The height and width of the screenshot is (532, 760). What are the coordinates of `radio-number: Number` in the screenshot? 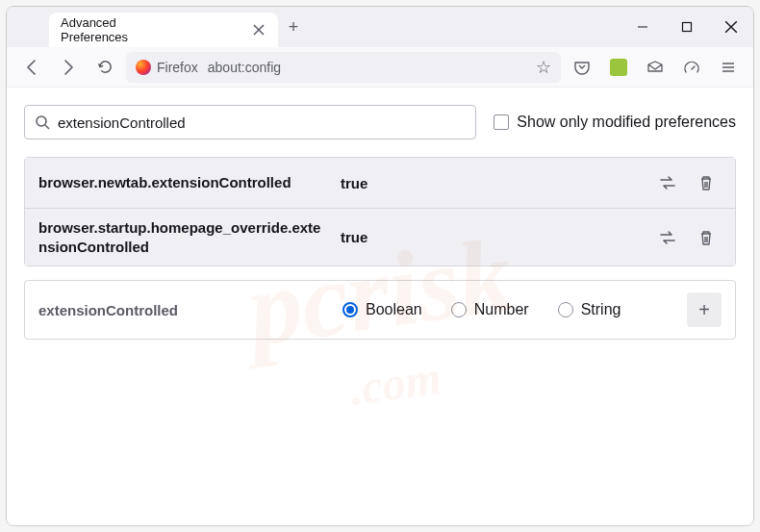 It's located at (491, 310).